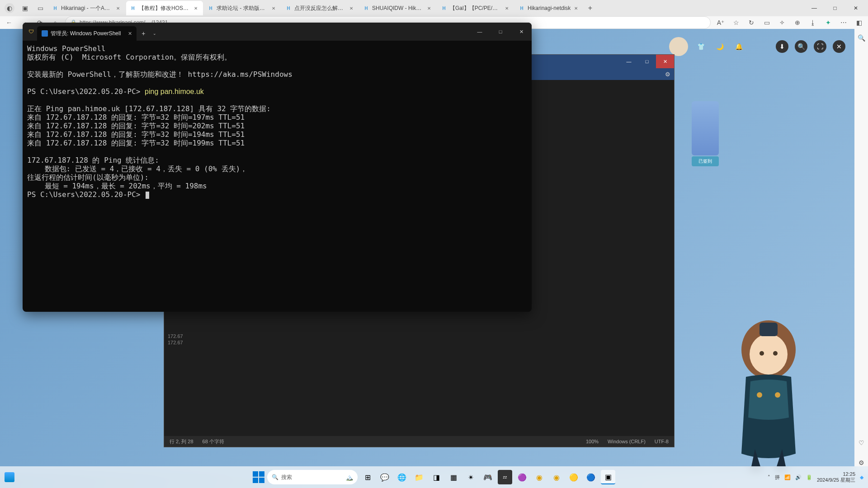 The width and height of the screenshot is (868, 488). Describe the element at coordinates (143, 33) in the screenshot. I see `terminal-new-tab-button: +` at that location.